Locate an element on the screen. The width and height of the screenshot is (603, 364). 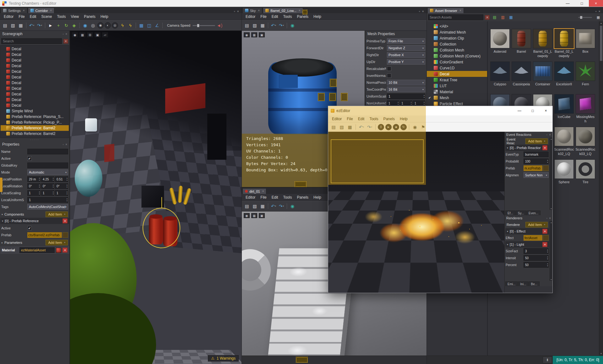
asset-grid-scrollbar: ▴ ▾ is located at coordinates (601, 188).